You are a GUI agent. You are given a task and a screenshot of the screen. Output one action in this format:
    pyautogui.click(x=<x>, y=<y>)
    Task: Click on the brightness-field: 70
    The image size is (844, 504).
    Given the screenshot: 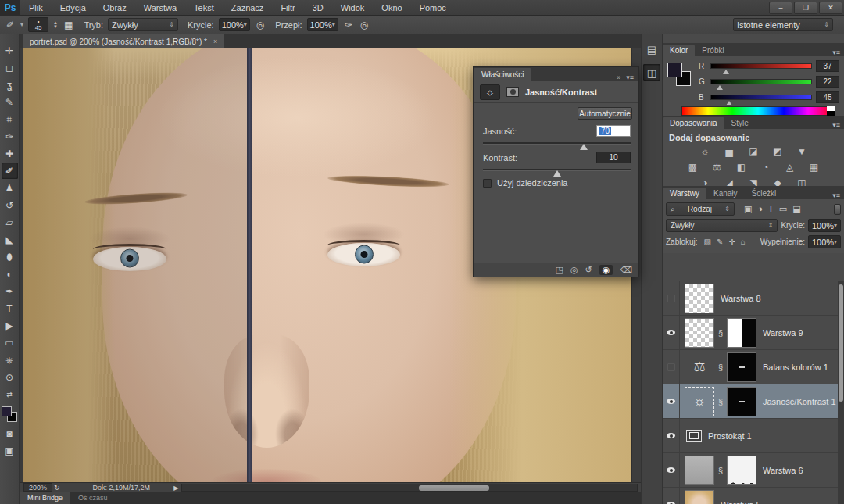 What is the action you would take?
    pyautogui.click(x=613, y=131)
    